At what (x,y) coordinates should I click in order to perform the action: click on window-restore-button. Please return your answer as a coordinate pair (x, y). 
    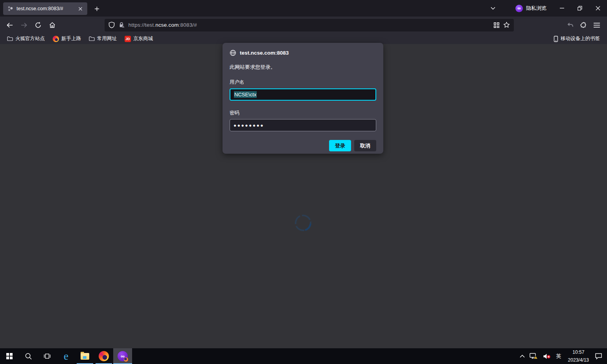
    Looking at the image, I should click on (580, 8).